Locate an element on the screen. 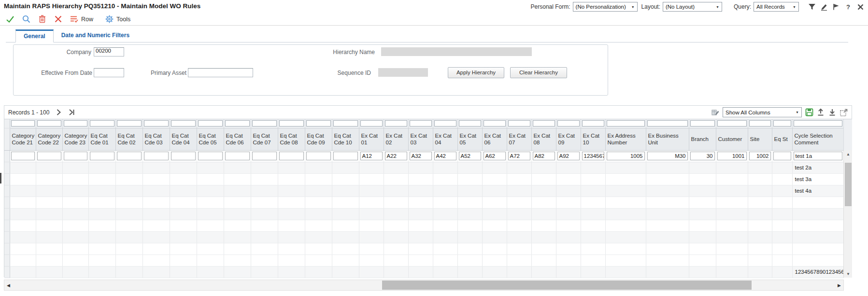  horizontal-scroll-thumb is located at coordinates (567, 285).